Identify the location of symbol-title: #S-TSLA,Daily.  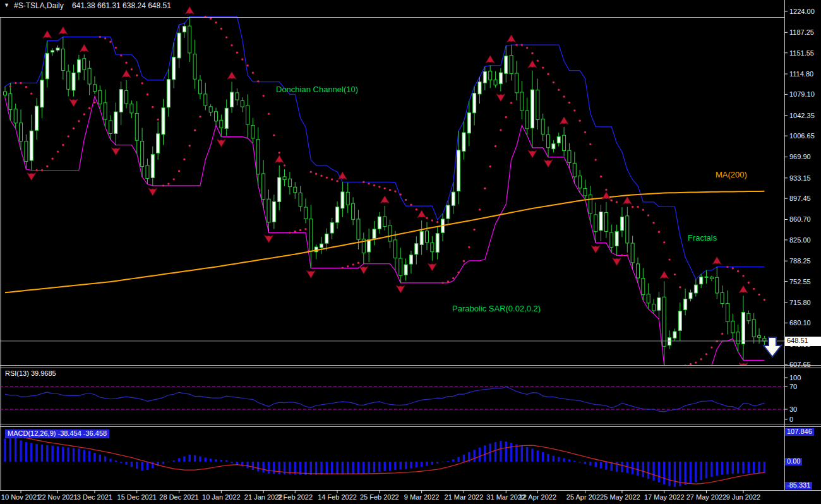
(39, 6).